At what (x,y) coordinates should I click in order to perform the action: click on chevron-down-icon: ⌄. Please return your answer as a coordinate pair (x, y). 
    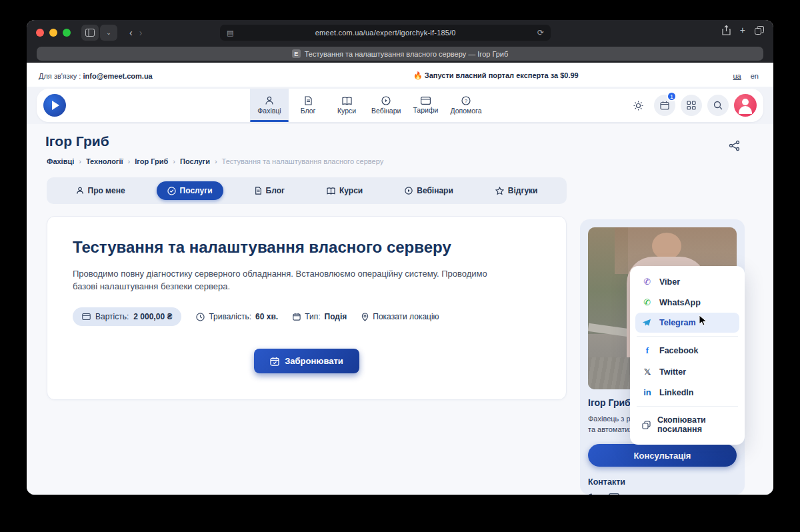
    Looking at the image, I should click on (109, 33).